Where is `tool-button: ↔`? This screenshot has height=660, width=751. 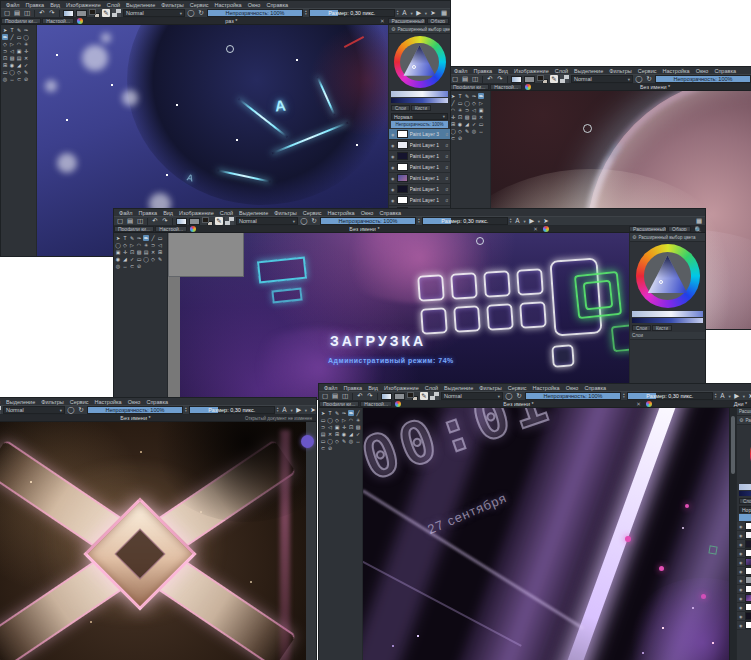 tool-button: ↔ is located at coordinates (358, 441).